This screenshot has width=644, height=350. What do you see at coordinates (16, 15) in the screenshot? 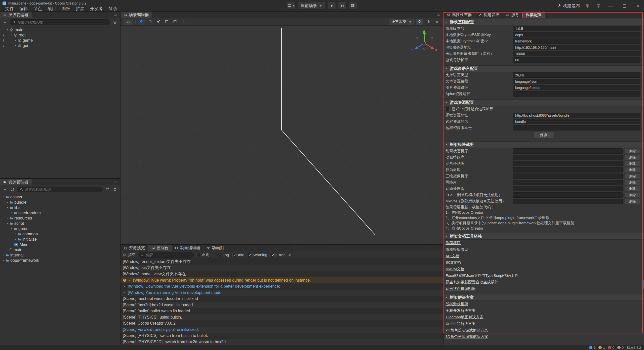
I see `hierarchy-tab: 层级管理器` at bounding box center [16, 15].